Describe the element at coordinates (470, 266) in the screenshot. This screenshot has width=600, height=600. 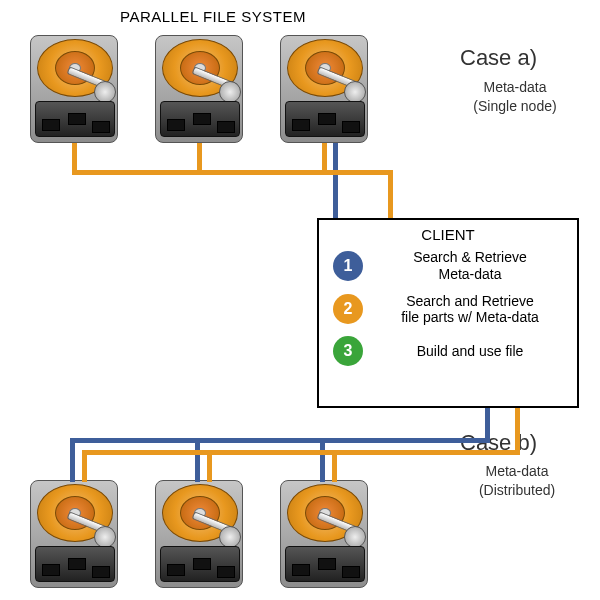
I see `step1-text: Search & RetrieveMeta-data` at that location.